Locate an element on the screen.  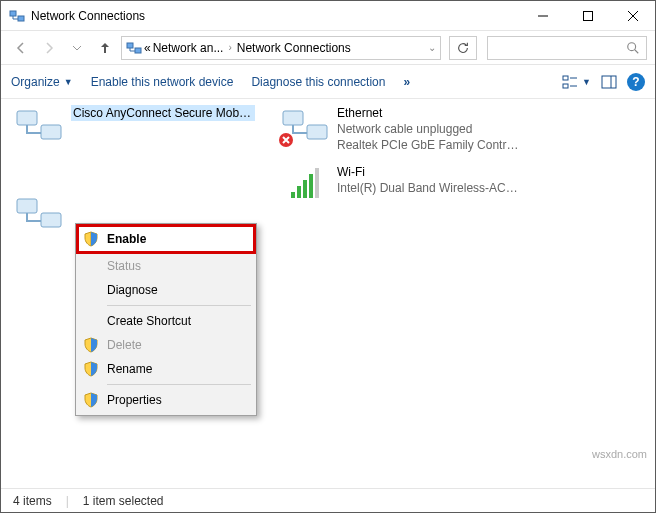
more-commands: » is located at coordinates (406, 82).